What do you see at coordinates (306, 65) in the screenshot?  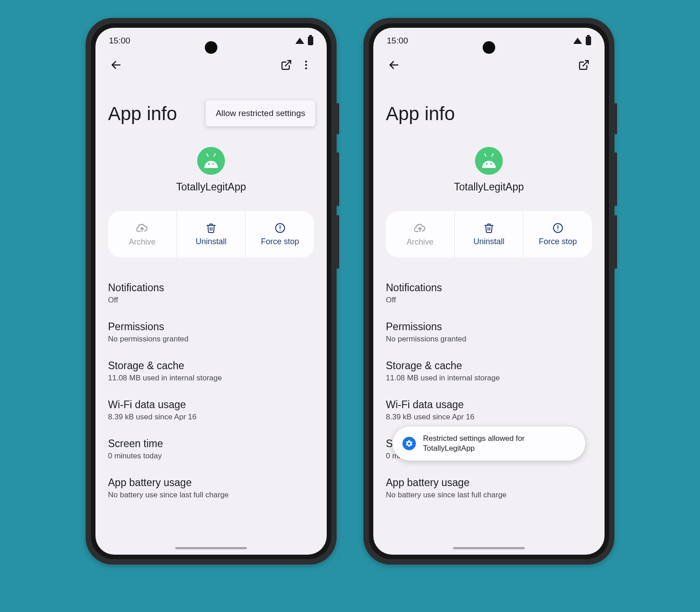 I see `overflow-menu-icon` at bounding box center [306, 65].